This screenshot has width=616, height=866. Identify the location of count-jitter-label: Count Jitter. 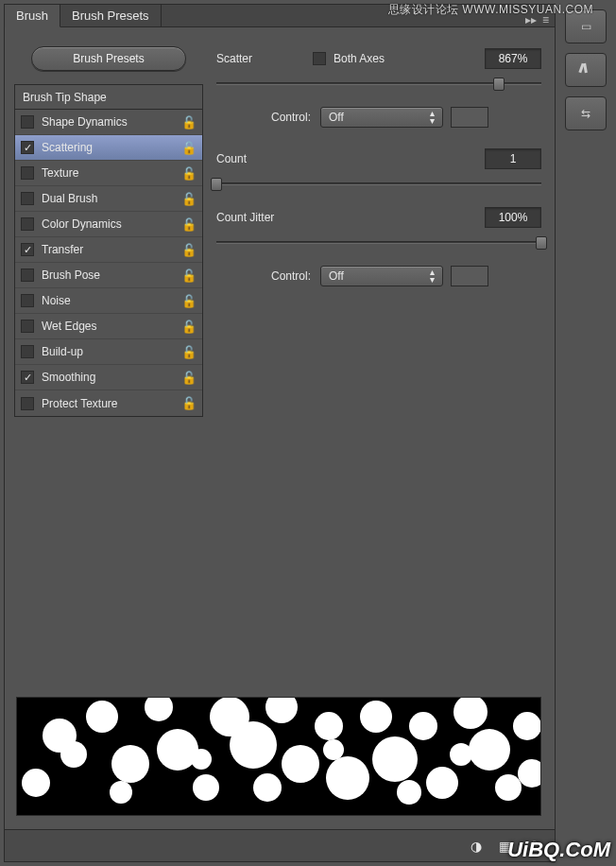
(262, 217).